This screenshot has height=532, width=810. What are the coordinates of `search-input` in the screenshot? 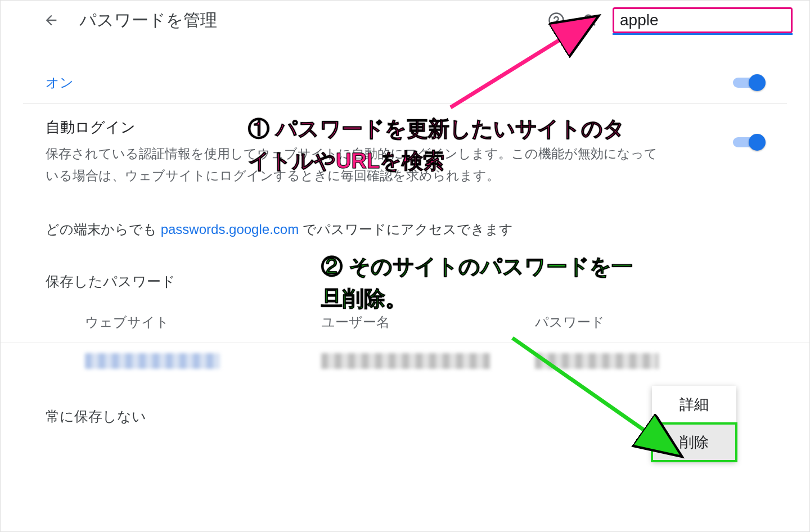 It's located at (714, 20).